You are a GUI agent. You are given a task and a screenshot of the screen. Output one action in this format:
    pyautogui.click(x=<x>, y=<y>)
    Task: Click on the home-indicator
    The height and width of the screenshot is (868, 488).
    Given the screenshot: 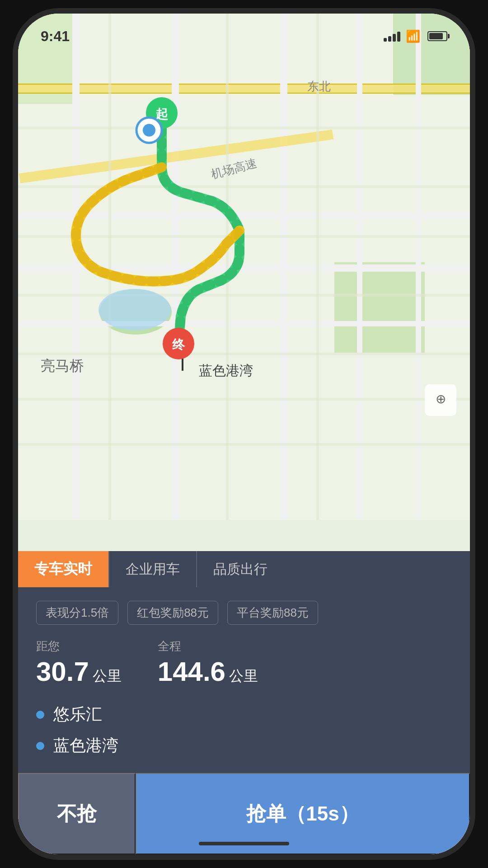 What is the action you would take?
    pyautogui.click(x=244, y=844)
    